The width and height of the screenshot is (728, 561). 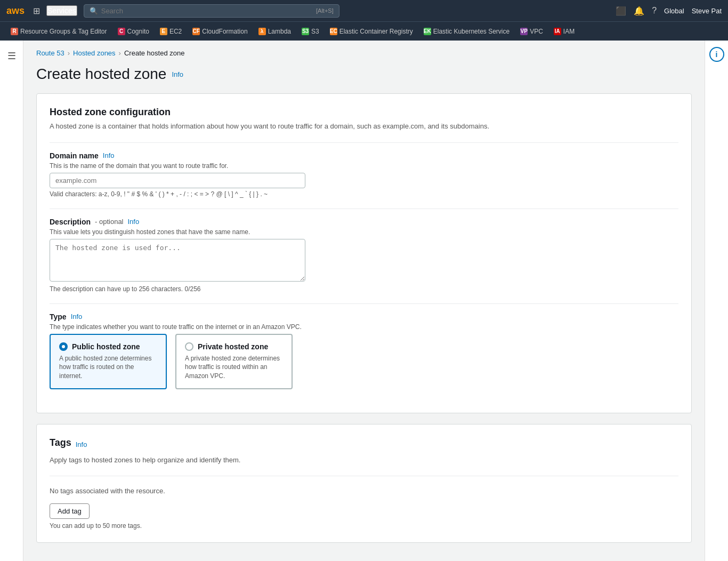 What do you see at coordinates (171, 31) in the screenshot?
I see `bookmark-ec2: EEC2` at bounding box center [171, 31].